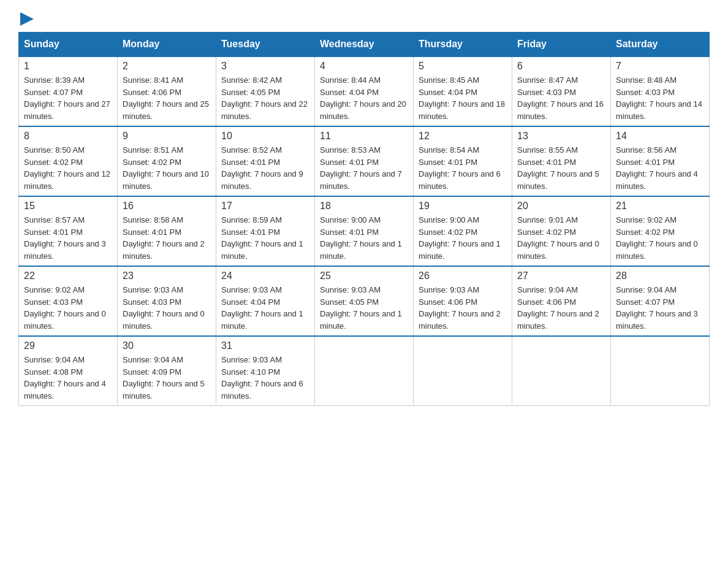 The image size is (728, 563). Describe the element at coordinates (68, 98) in the screenshot. I see `day-info: Sunrise: 8:39 AMSunset: 4:07 PMDaylight:…` at that location.